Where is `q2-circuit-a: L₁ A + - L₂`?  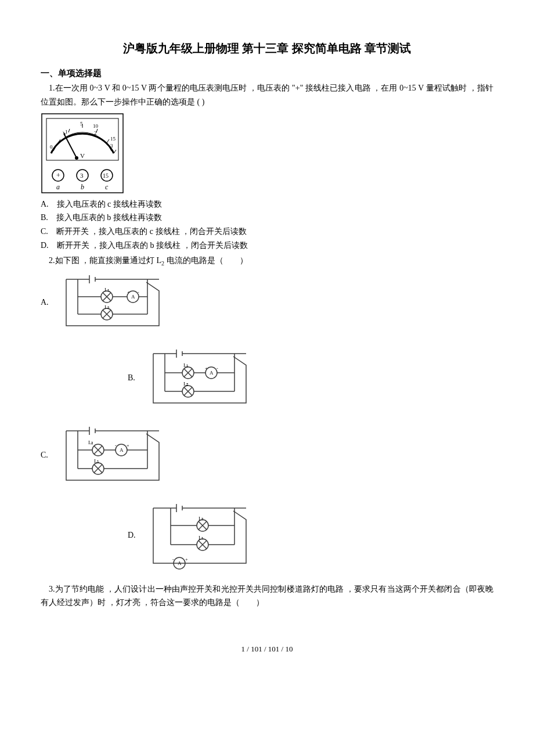 q2-circuit-a: L₁ A + - L₂ is located at coordinates (113, 303).